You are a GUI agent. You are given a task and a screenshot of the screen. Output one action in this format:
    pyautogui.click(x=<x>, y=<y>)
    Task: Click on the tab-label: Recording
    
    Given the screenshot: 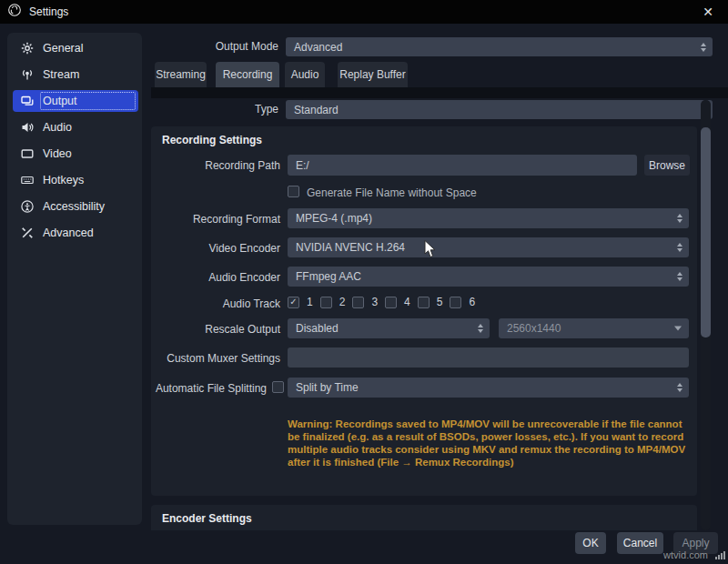 What is the action you would take?
    pyautogui.click(x=248, y=75)
    